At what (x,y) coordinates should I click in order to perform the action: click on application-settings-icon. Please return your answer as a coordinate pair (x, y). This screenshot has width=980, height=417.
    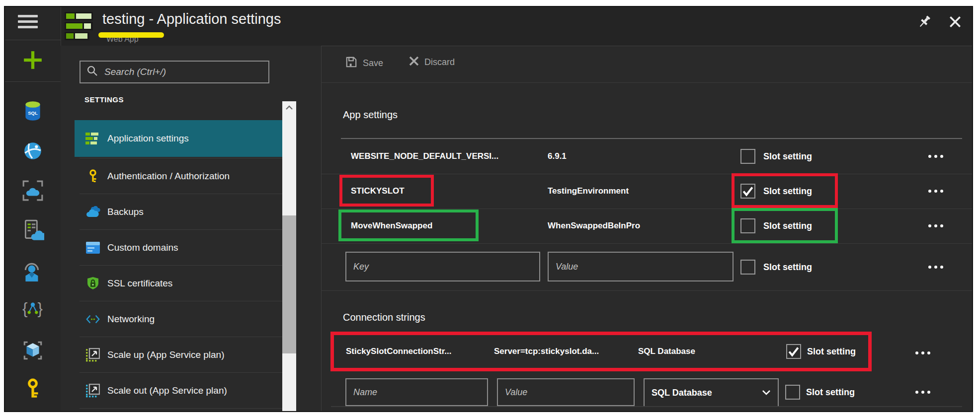
    Looking at the image, I should click on (93, 139).